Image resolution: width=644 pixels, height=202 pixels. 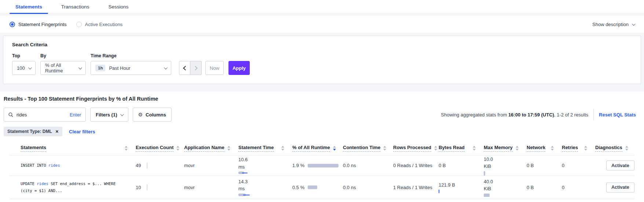 What do you see at coordinates (196, 68) in the screenshot?
I see `time-range-next-button` at bounding box center [196, 68].